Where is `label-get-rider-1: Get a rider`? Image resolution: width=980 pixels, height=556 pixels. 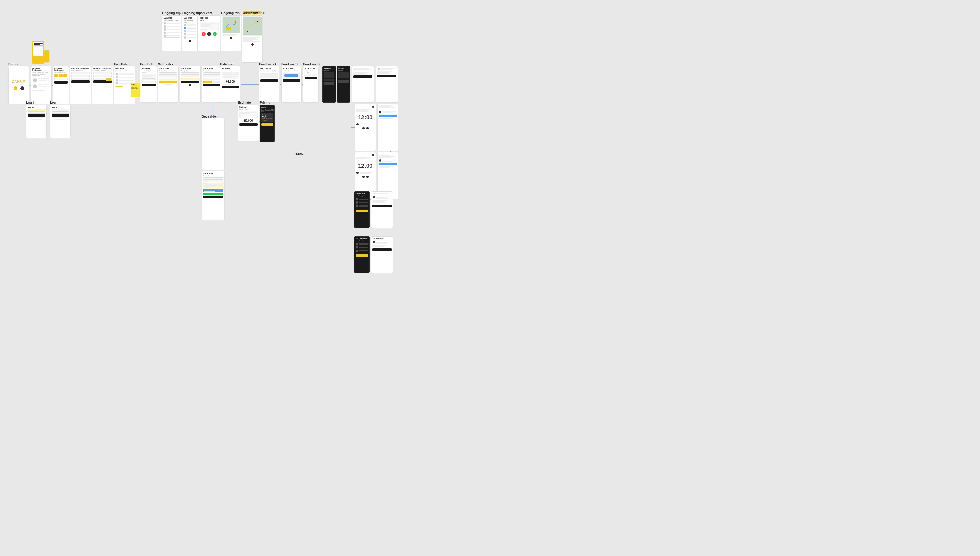 label-get-rider-1: Get a rider is located at coordinates (165, 64).